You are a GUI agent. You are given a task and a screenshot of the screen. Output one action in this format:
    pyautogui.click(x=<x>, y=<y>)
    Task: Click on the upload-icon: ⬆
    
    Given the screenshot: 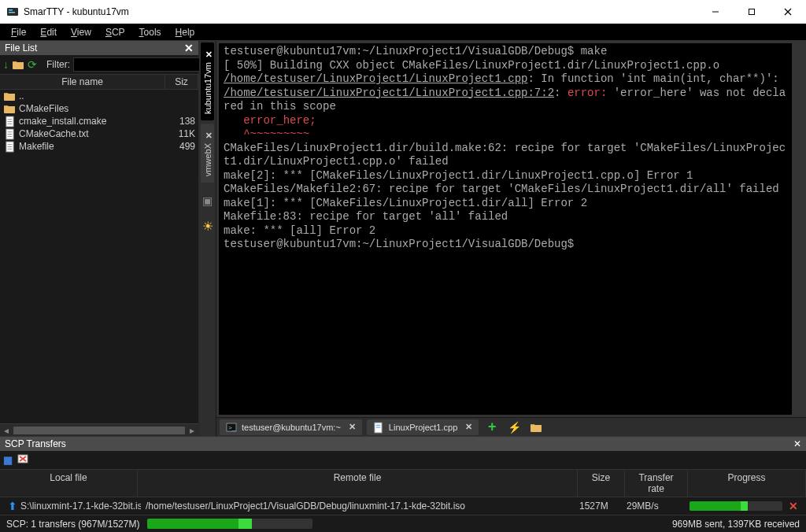 What is the action you would take?
    pyautogui.click(x=13, y=506)
    